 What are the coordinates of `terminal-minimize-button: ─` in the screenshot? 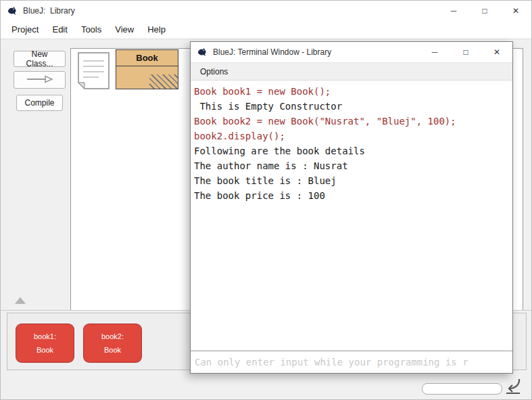 It's located at (435, 52).